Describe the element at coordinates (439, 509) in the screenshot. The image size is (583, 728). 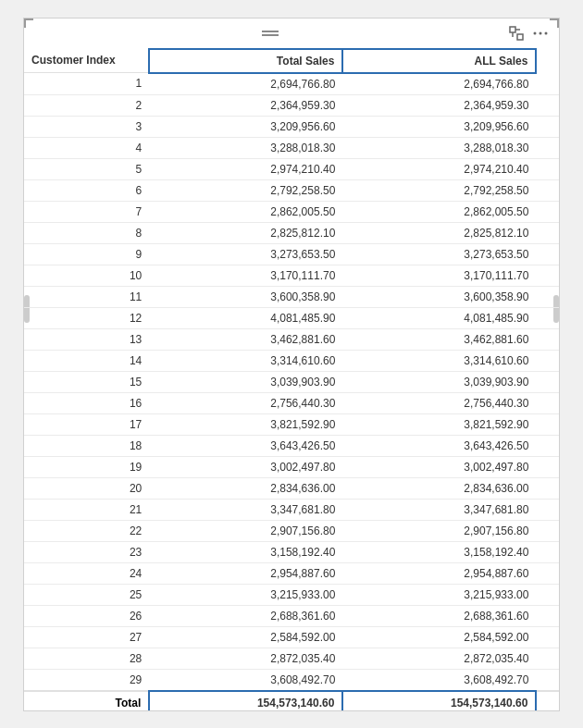
I see `cell-all-sales: 3,347,681.80` at that location.